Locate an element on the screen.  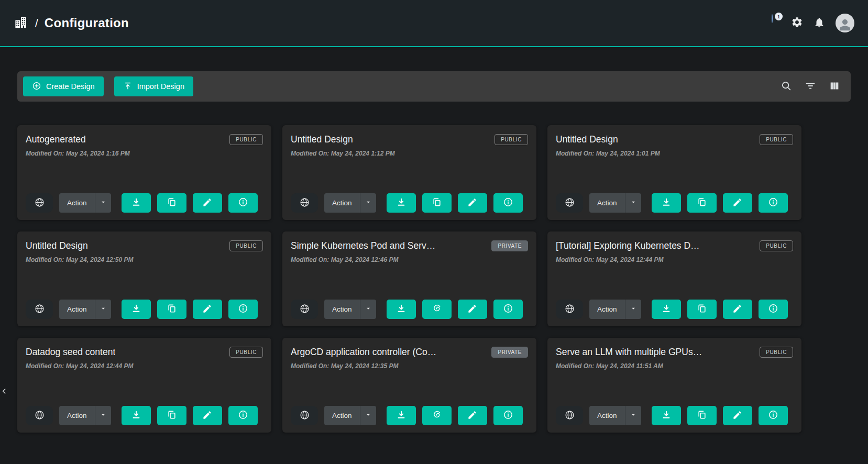
import-design-button: Import Design is located at coordinates (154, 86).